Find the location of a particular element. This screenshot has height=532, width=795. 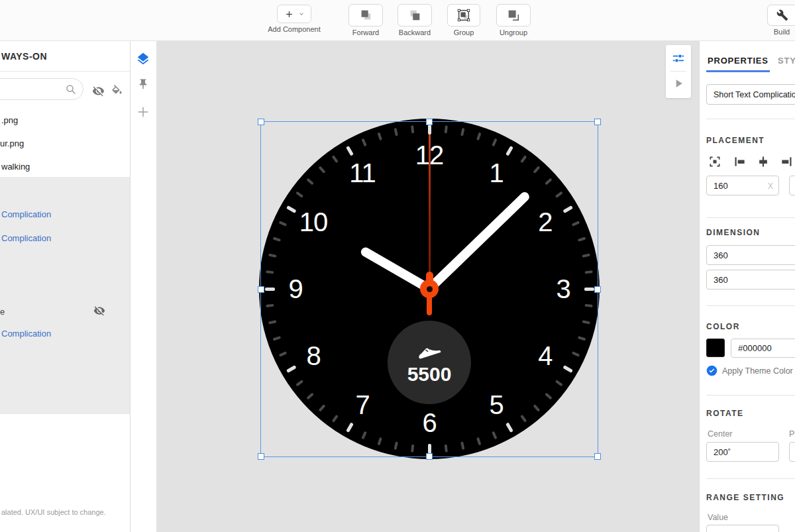

placement-section-title: PLACEMENT is located at coordinates (735, 140).